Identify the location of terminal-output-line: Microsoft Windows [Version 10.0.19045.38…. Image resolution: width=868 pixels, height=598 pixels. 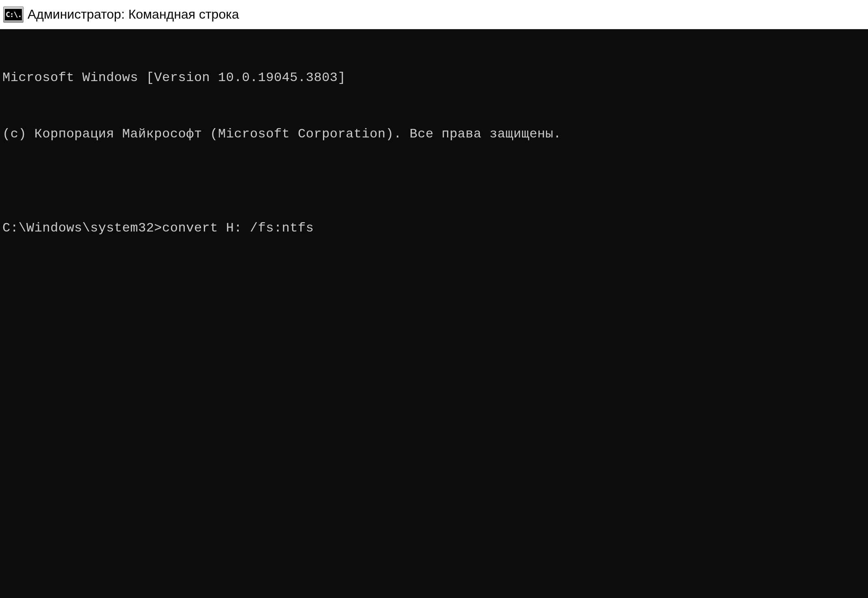
(434, 78).